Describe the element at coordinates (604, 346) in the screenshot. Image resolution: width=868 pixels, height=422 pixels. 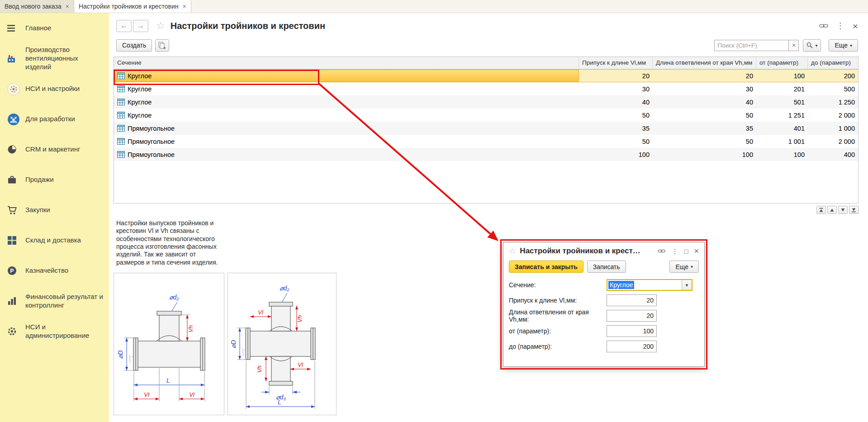
I see `form-field: до (параметр):` at that location.